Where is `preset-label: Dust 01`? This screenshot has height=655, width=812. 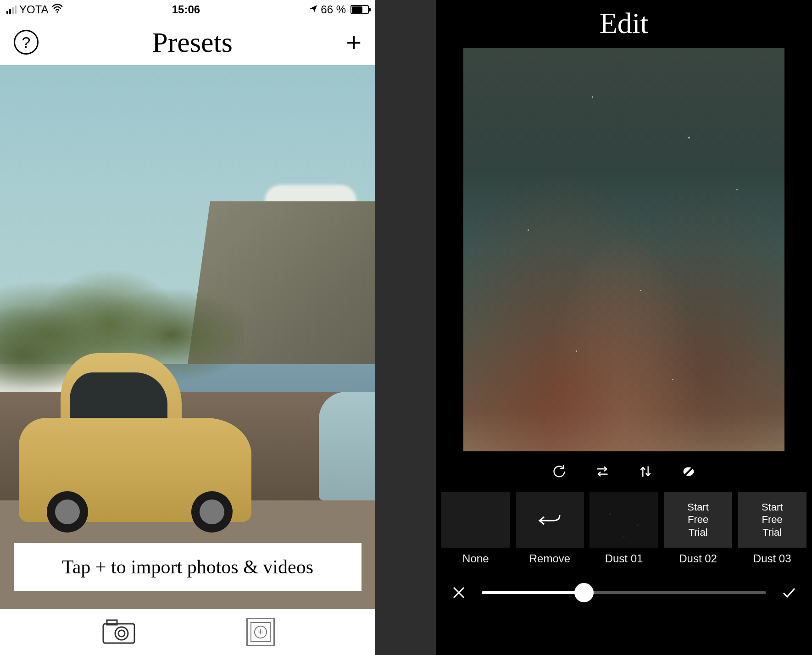 preset-label: Dust 01 is located at coordinates (624, 556).